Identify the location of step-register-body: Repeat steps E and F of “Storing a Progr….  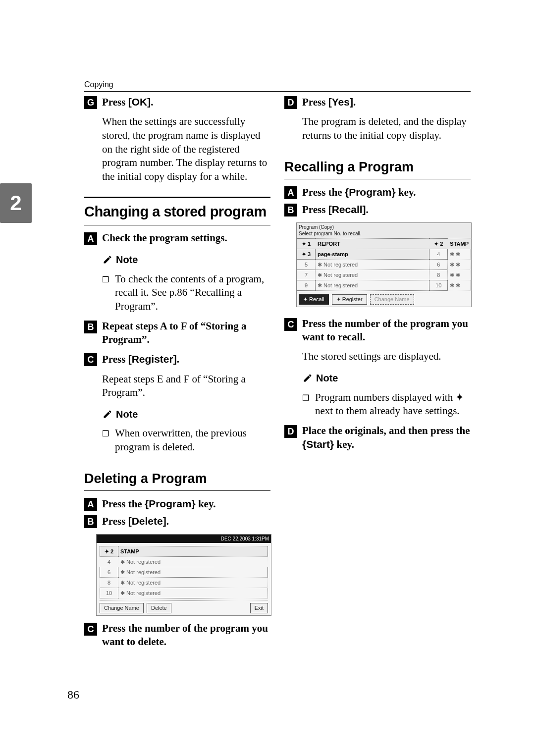
(186, 386).